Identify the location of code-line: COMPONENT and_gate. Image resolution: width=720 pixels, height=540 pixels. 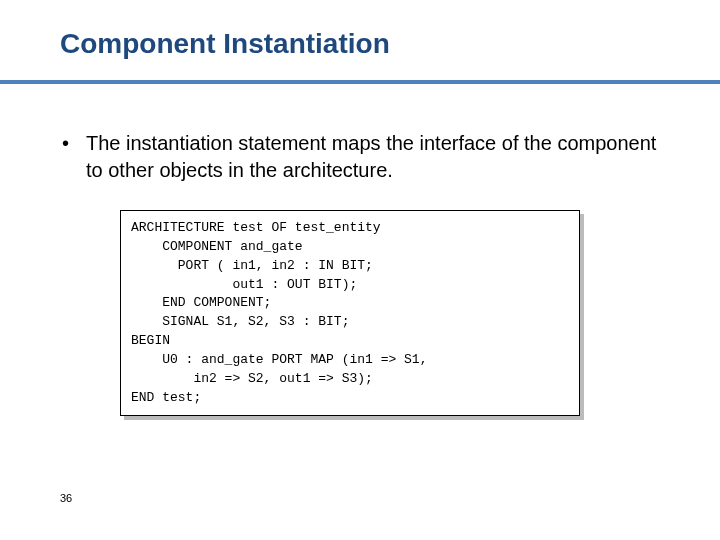
(217, 246).